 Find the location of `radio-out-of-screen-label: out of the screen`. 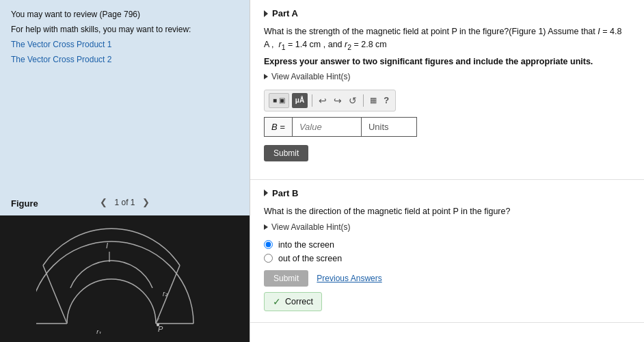

radio-out-of-screen-label: out of the screen is located at coordinates (310, 259).